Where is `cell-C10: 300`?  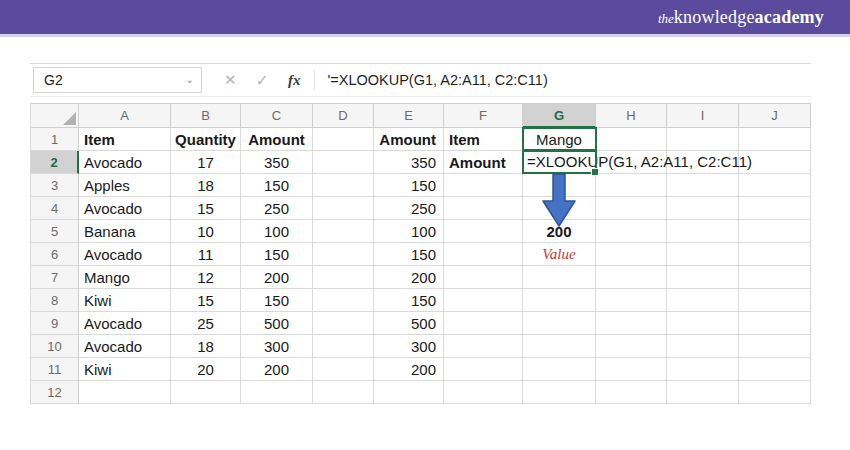 cell-C10: 300 is located at coordinates (277, 346).